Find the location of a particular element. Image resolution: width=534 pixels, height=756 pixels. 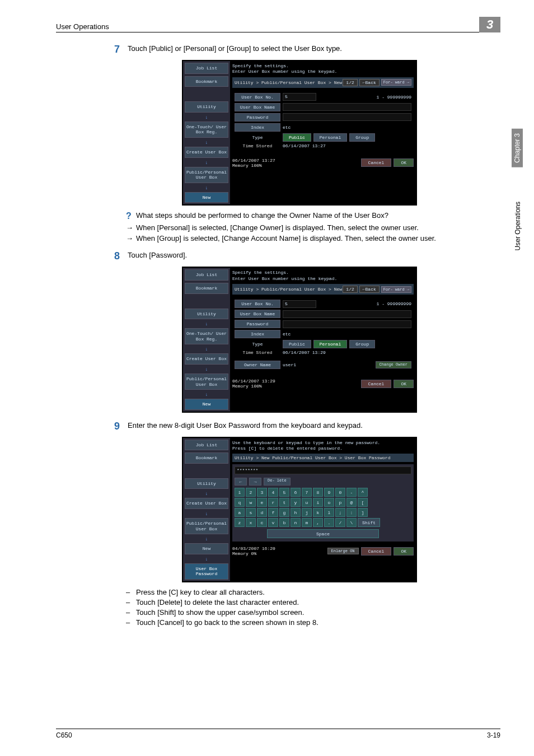

key-1: 1 is located at coordinates (240, 492).